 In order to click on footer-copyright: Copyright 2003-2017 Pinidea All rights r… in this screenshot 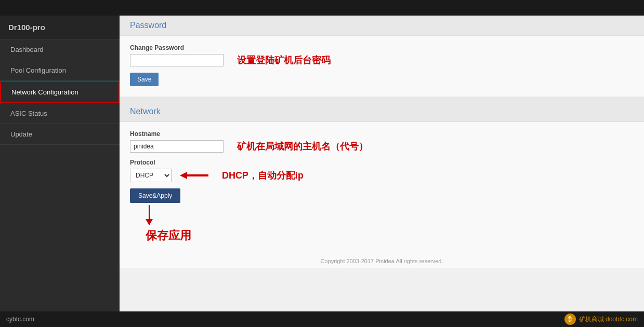, I will do `click(382, 261)`.